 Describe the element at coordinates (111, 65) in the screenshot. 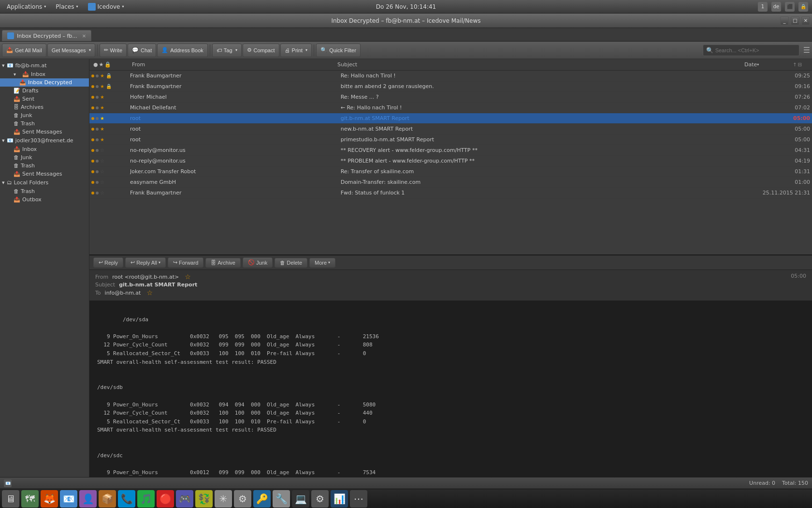

I see `col-header-flags: ● ★ 🔒` at that location.